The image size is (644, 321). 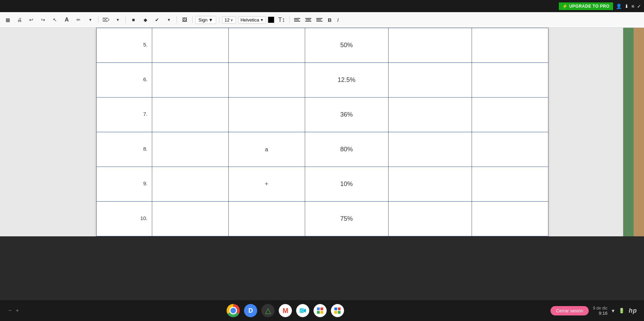 What do you see at coordinates (322, 184) in the screenshot?
I see `table-row: 9. + 10%` at bounding box center [322, 184].